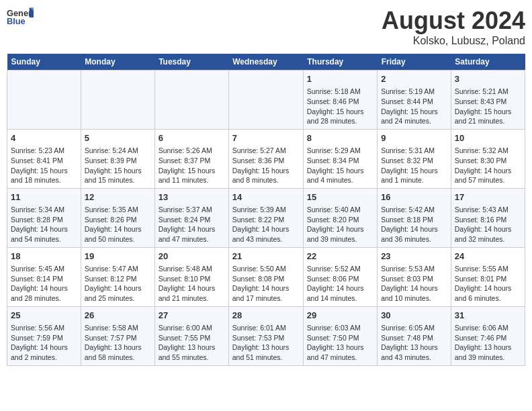  I want to click on day-info: Sunrise: 5:40 AM Sunset: 8:20 PM Dayligh…, so click(340, 224).